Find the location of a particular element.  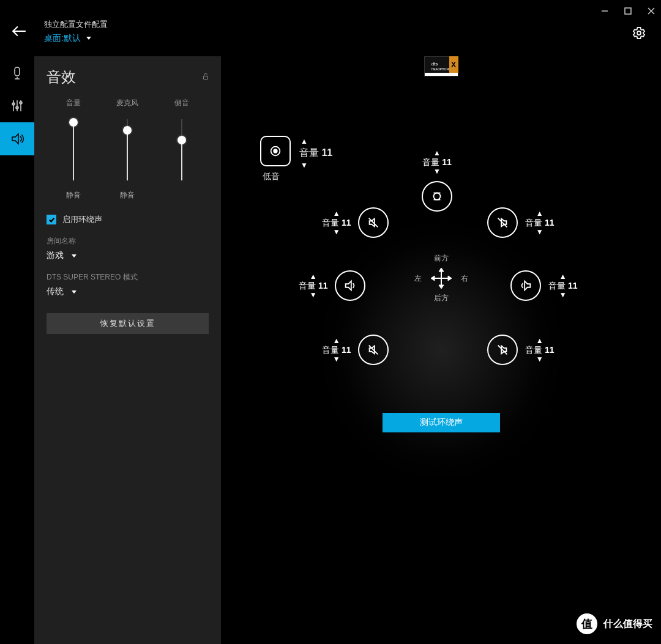

center-volume-down: ▼ is located at coordinates (437, 171).